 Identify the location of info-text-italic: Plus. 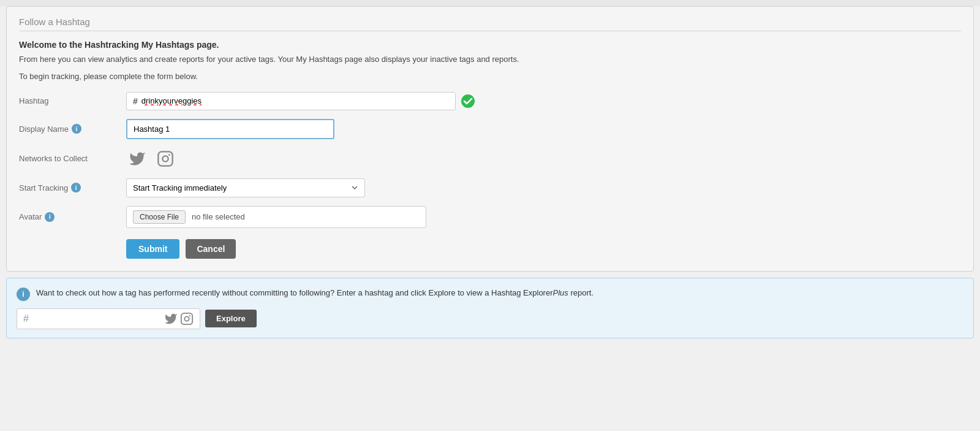
(561, 293).